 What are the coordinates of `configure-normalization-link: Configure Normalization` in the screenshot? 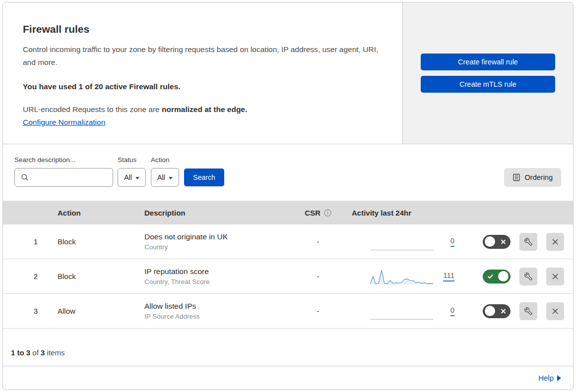 It's located at (64, 122).